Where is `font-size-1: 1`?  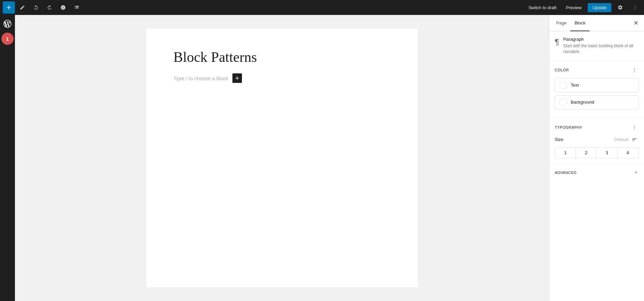 font-size-1: 1 is located at coordinates (565, 153).